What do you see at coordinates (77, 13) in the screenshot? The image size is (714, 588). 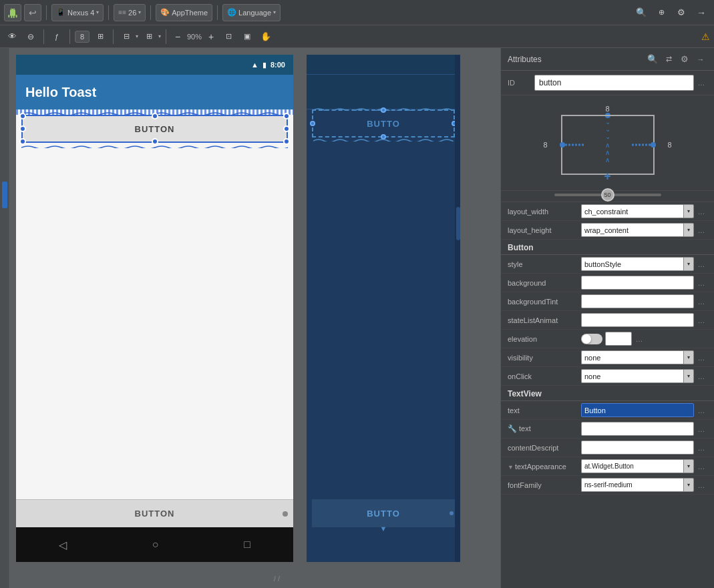 I see `device-dropdown: 📱 Nexus 4 ▾` at bounding box center [77, 13].